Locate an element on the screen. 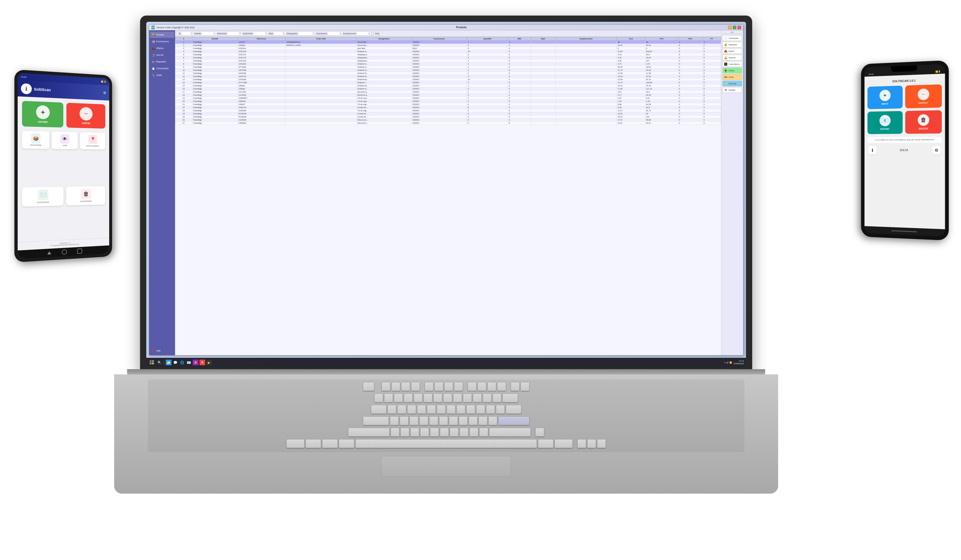 This screenshot has height=560, width=961. key-period is located at coordinates (474, 432).